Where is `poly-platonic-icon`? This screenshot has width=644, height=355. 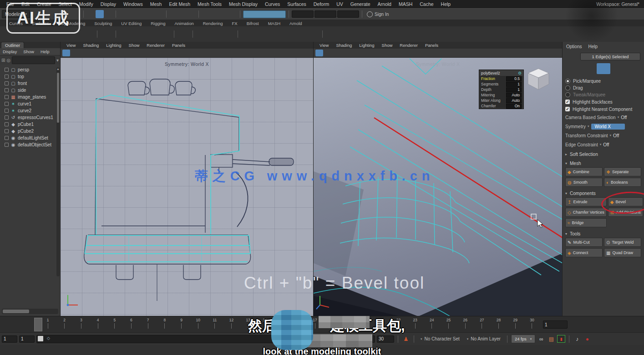 poly-platonic-icon is located at coordinates (88, 34).